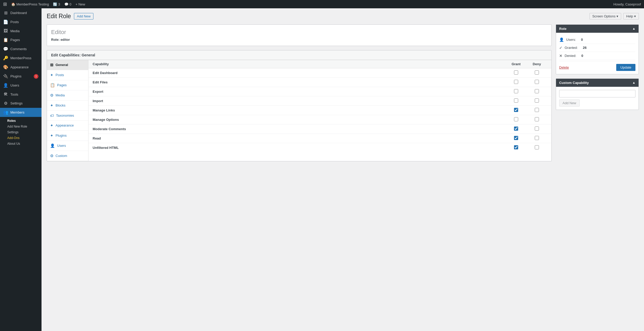  Describe the element at coordinates (6, 67) in the screenshot. I see `appearance-icon: 🎨` at that location.